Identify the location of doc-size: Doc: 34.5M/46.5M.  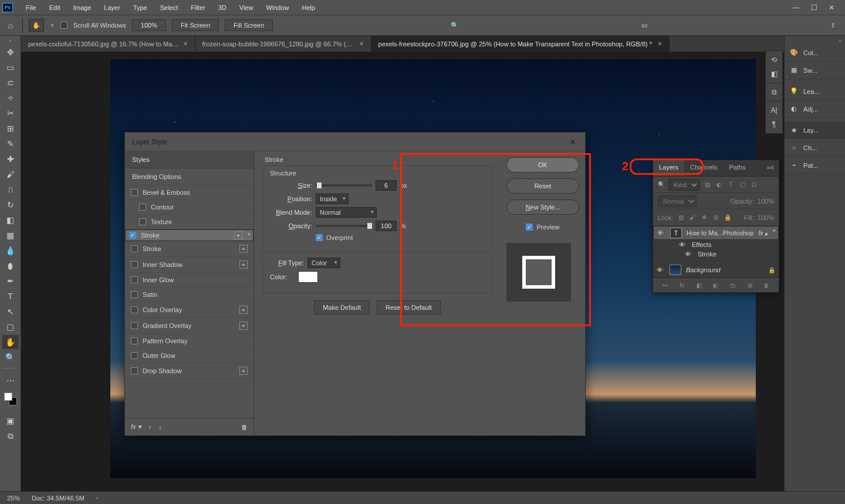
(58, 498).